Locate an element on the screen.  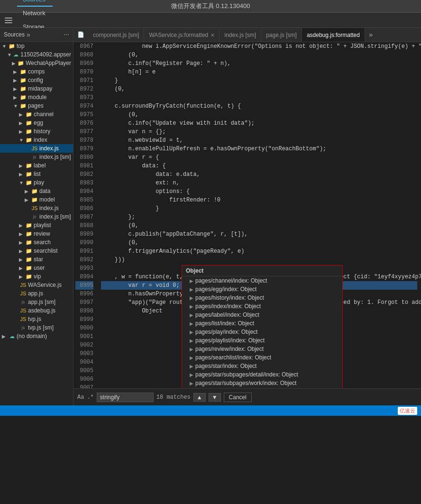
tree-item-vip: ▶📁vip is located at coordinates (37, 276).